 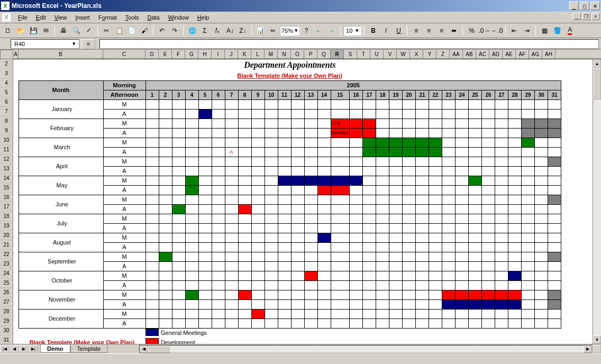 What do you see at coordinates (496, 54) in the screenshot?
I see `col-header-AD: AD` at bounding box center [496, 54].